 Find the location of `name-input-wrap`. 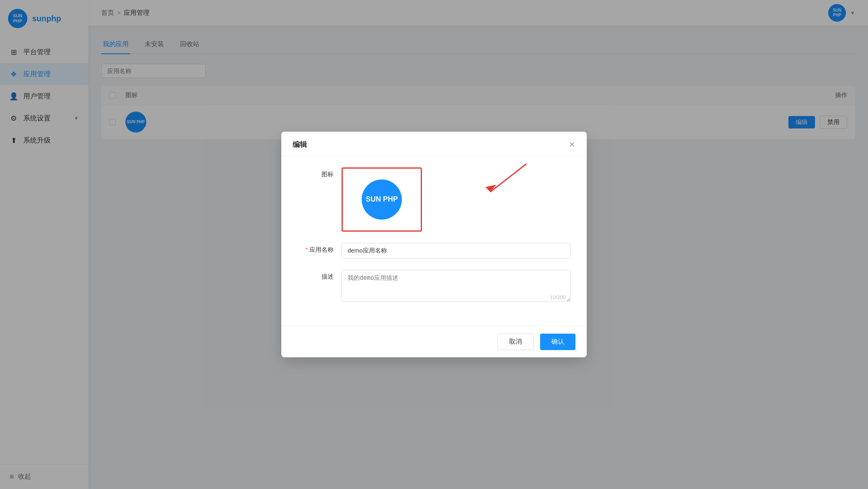

name-input-wrap is located at coordinates (456, 251).